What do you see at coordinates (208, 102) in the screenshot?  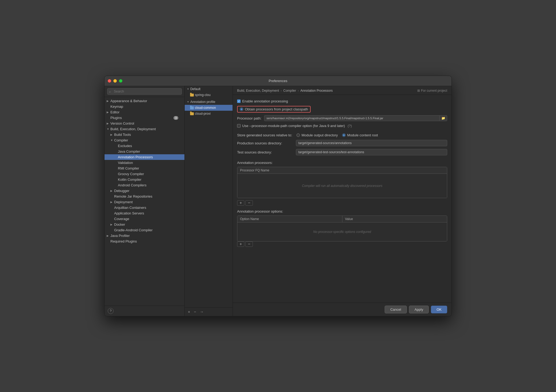 I see `annotation-profiles-section: ▼ Annotation profile` at bounding box center [208, 102].